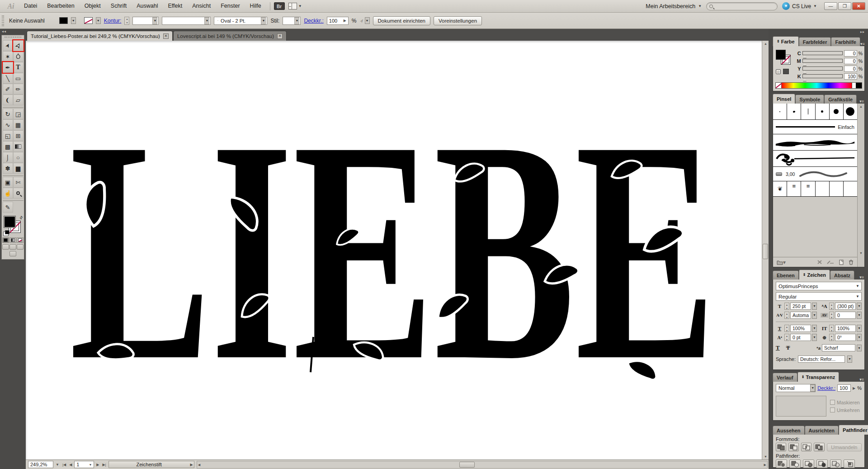 This screenshot has width=868, height=469. I want to click on artboard-tool: ▣, so click(8, 182).